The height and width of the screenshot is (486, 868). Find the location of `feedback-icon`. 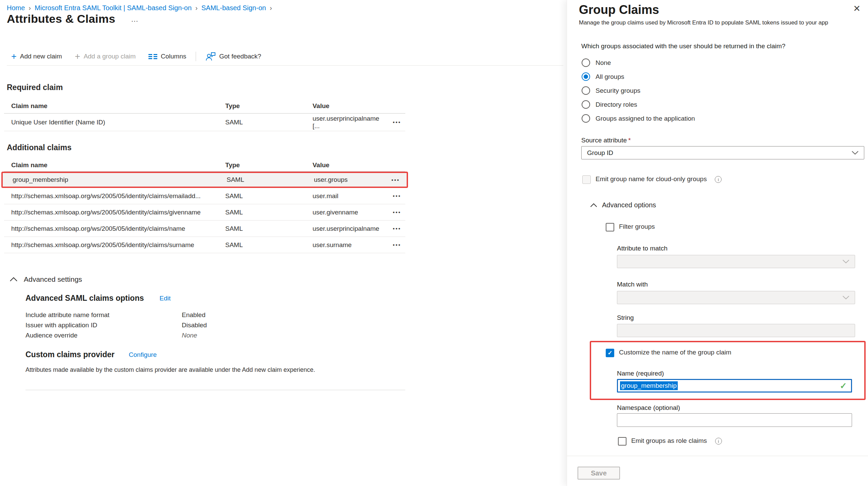

feedback-icon is located at coordinates (211, 56).